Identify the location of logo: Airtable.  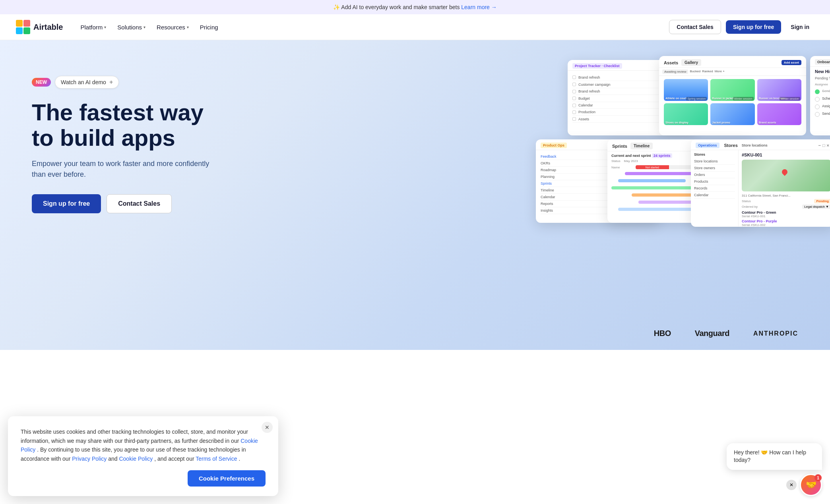
(39, 27).